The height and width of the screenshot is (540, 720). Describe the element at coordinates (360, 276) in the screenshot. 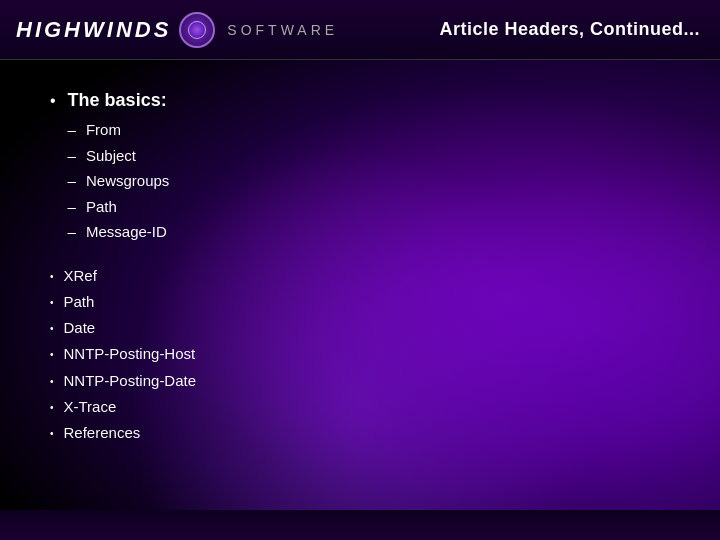

I see `list-item-xref: • XRef` at that location.